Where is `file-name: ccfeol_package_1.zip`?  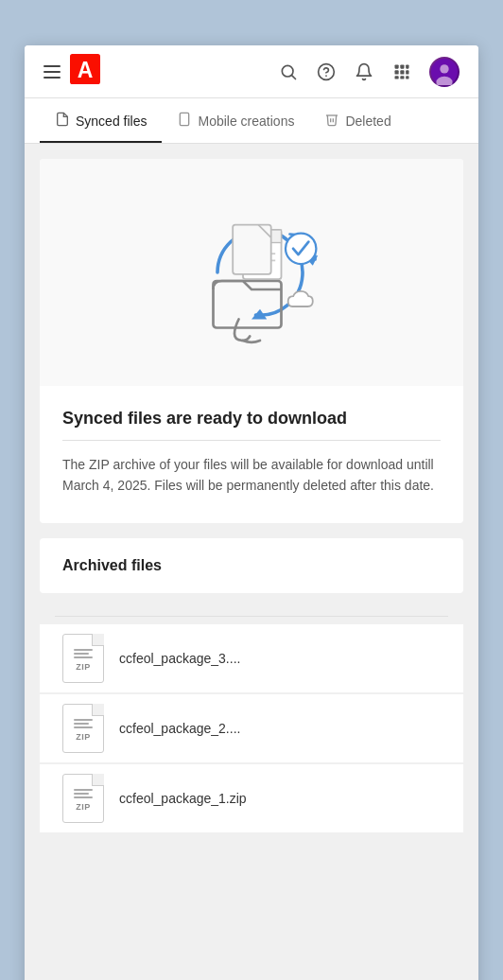
file-name: ccfeol_package_1.zip is located at coordinates (183, 798).